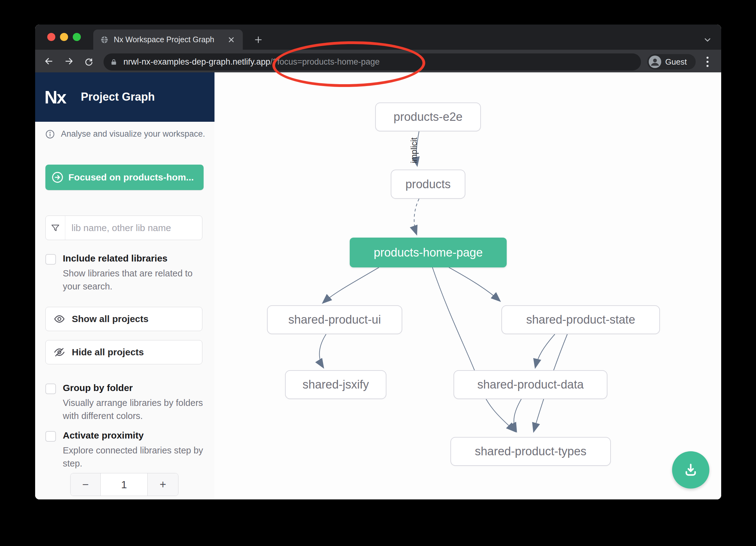 This screenshot has width=756, height=546. Describe the element at coordinates (351, 285) in the screenshot. I see `edge-home-ui` at that location.